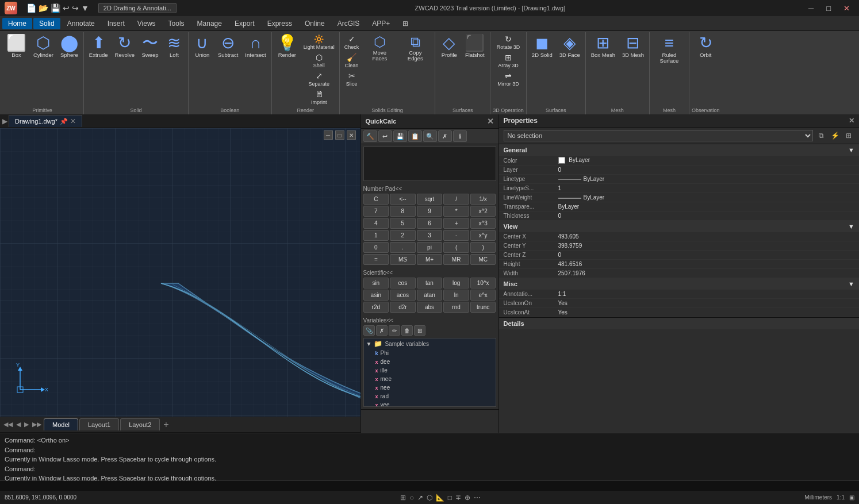  Describe the element at coordinates (483, 247) in the screenshot. I see `np-rparen: )` at that location.